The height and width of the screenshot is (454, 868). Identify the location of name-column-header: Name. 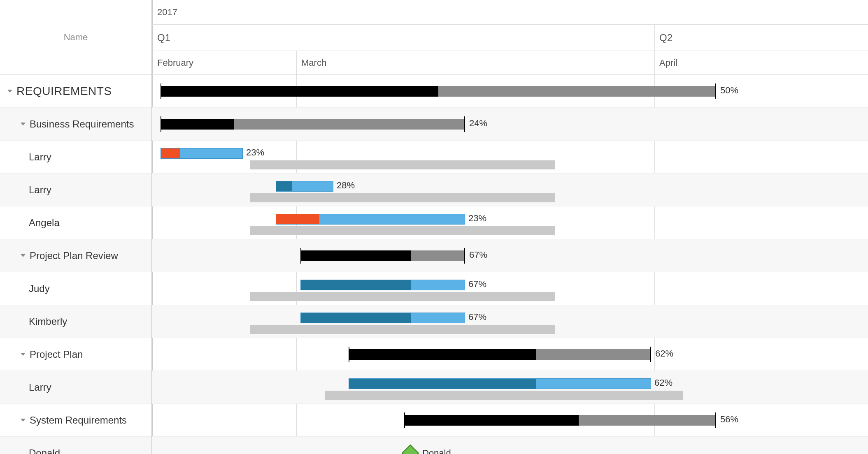
(76, 37).